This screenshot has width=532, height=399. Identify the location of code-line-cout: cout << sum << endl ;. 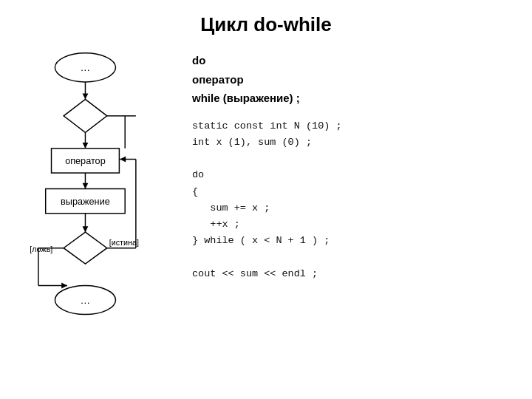
(267, 274).